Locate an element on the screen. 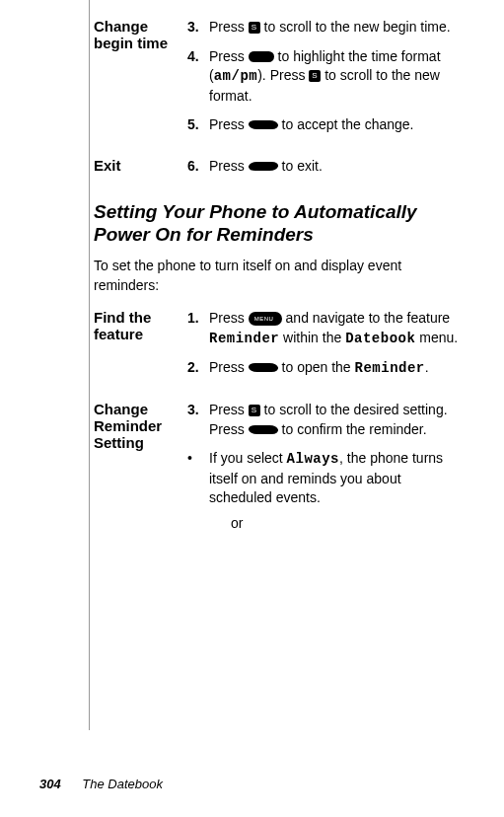 This screenshot has width=504, height=817. block-label: Change begin time is located at coordinates (140, 81).